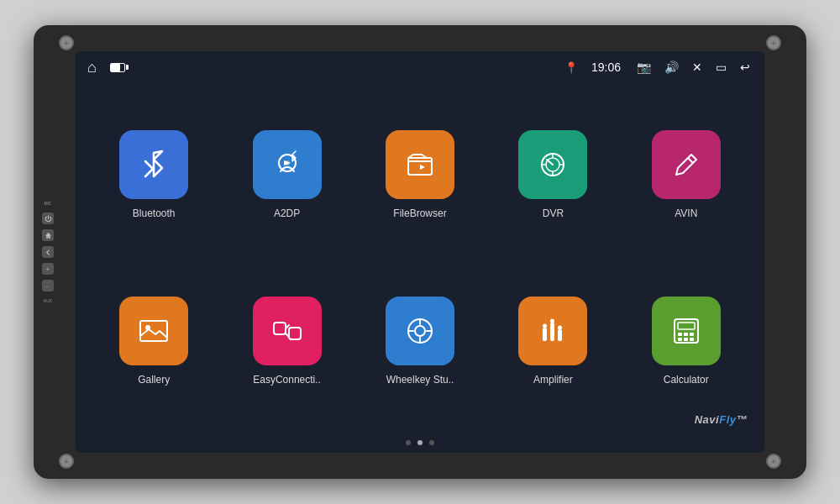  I want to click on bluetooth-icon, so click(154, 165).